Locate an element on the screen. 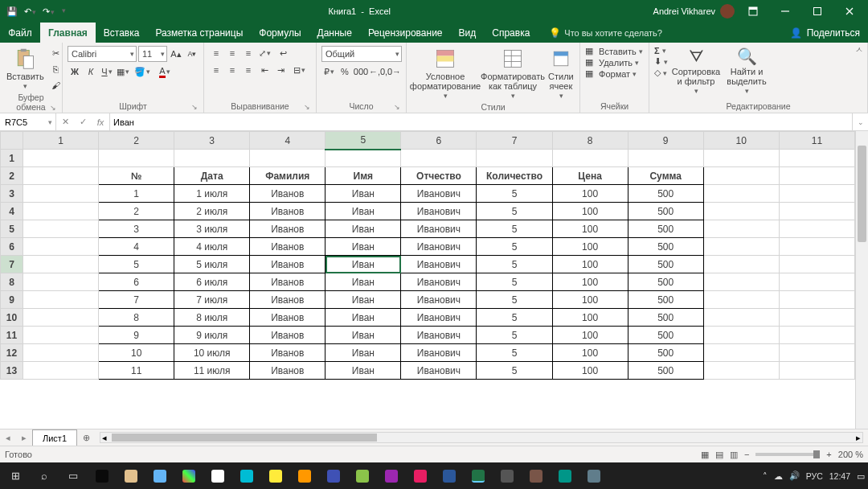 The height and width of the screenshot is (489, 868). close-icon is located at coordinates (850, 11).